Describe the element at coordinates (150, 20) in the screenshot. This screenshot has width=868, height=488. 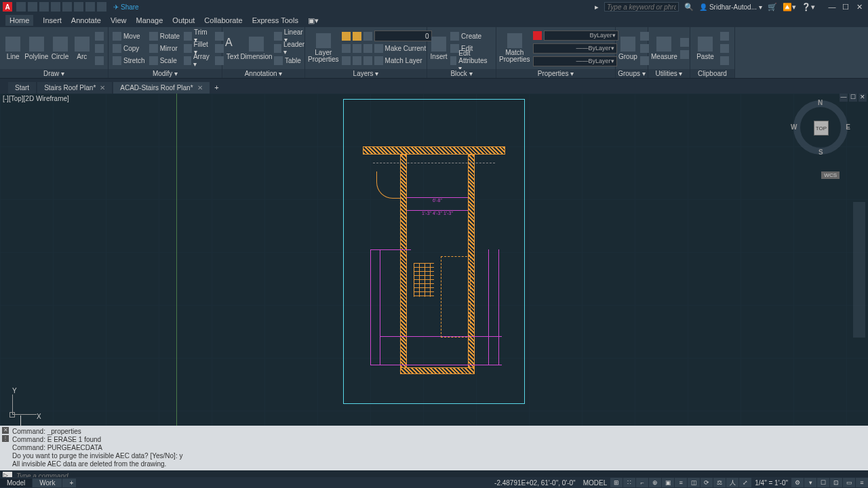
I see `menu-manage: Manage` at that location.